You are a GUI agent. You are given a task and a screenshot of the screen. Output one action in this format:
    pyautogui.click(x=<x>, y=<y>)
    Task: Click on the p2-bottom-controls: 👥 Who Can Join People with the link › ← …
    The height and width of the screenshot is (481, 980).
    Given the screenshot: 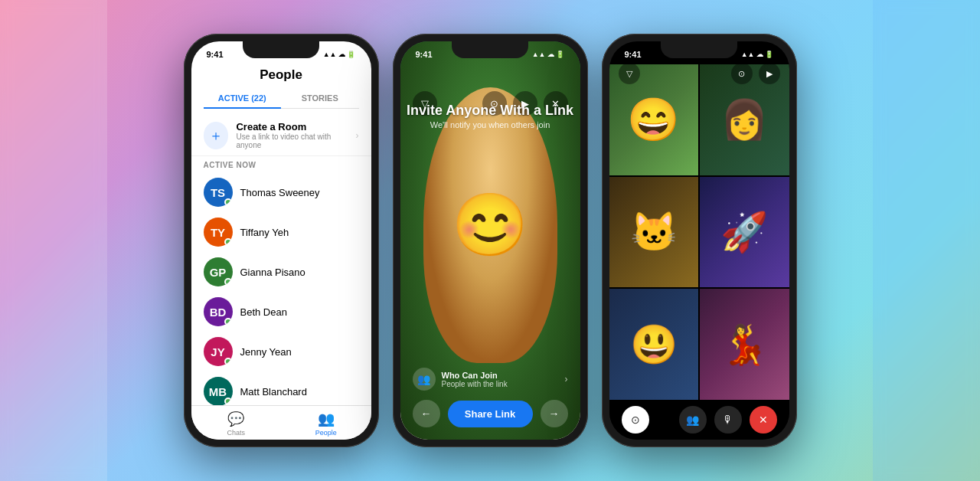 What is the action you would take?
    pyautogui.click(x=490, y=401)
    